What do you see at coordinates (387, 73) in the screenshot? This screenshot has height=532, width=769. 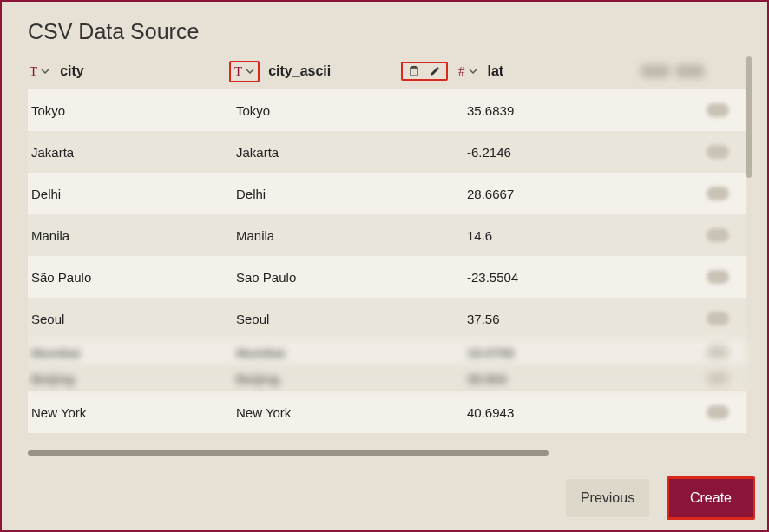 I see `column-headers: T city T city_ascii` at bounding box center [387, 73].